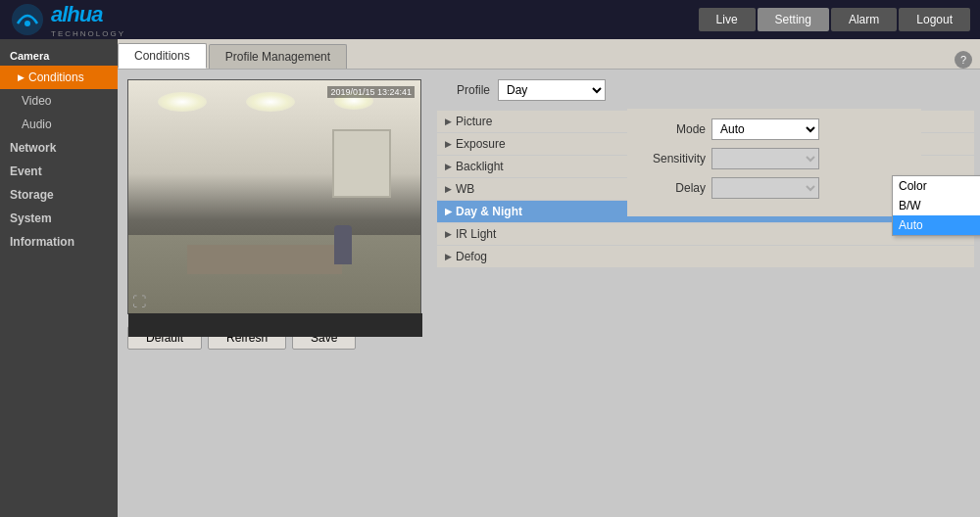 The image size is (980, 517). Describe the element at coordinates (490, 20) in the screenshot. I see `top-bar: alhua TECHNOLOGY Live Setting Alarm Logo…` at that location.